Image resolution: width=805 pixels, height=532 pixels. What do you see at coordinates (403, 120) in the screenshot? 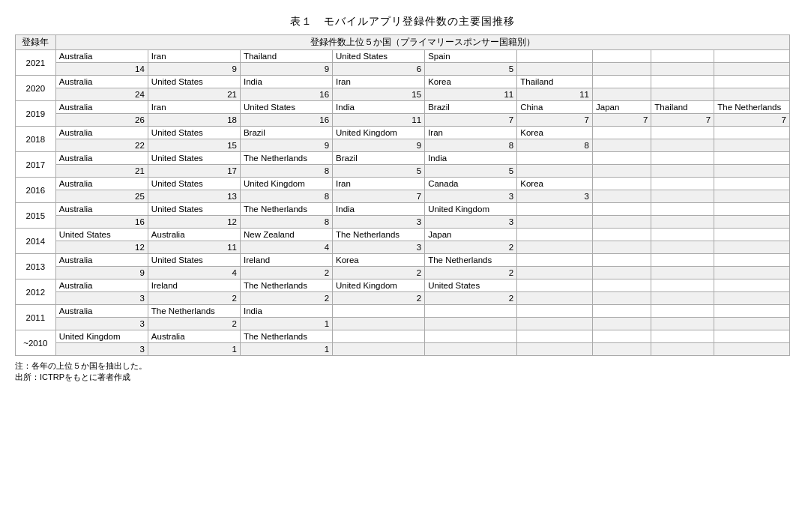
I see `count-row: 2618161177777` at bounding box center [403, 120].